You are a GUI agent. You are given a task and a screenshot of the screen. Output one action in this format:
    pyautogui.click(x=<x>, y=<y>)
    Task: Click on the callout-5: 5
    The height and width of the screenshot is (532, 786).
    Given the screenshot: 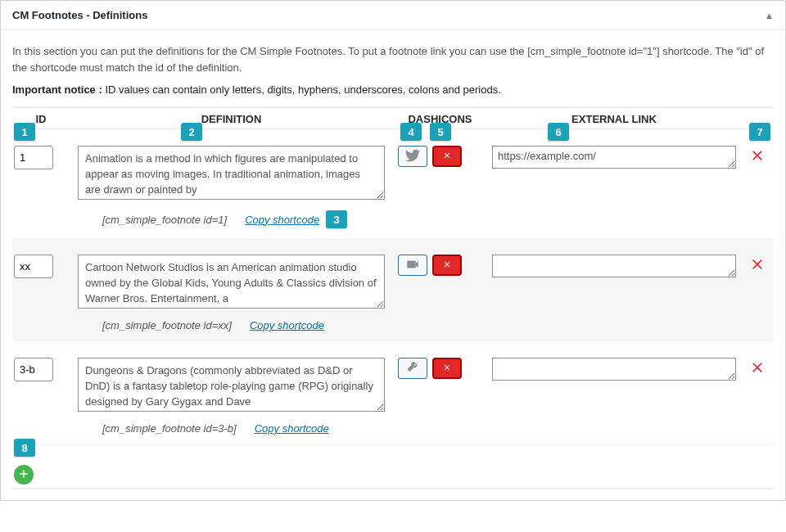 What is the action you would take?
    pyautogui.click(x=440, y=132)
    